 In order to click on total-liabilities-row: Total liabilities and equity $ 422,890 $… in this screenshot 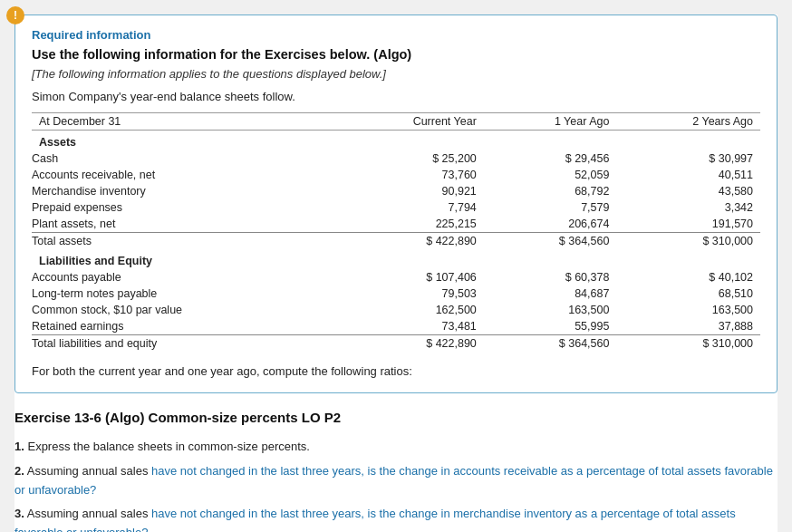, I will do `click(396, 344)`.